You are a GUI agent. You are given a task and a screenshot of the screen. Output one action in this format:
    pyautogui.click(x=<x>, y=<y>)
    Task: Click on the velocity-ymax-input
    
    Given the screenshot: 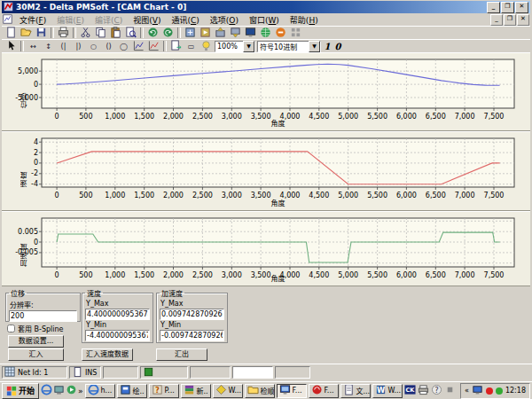 What is the action you would take?
    pyautogui.click(x=117, y=314)
    